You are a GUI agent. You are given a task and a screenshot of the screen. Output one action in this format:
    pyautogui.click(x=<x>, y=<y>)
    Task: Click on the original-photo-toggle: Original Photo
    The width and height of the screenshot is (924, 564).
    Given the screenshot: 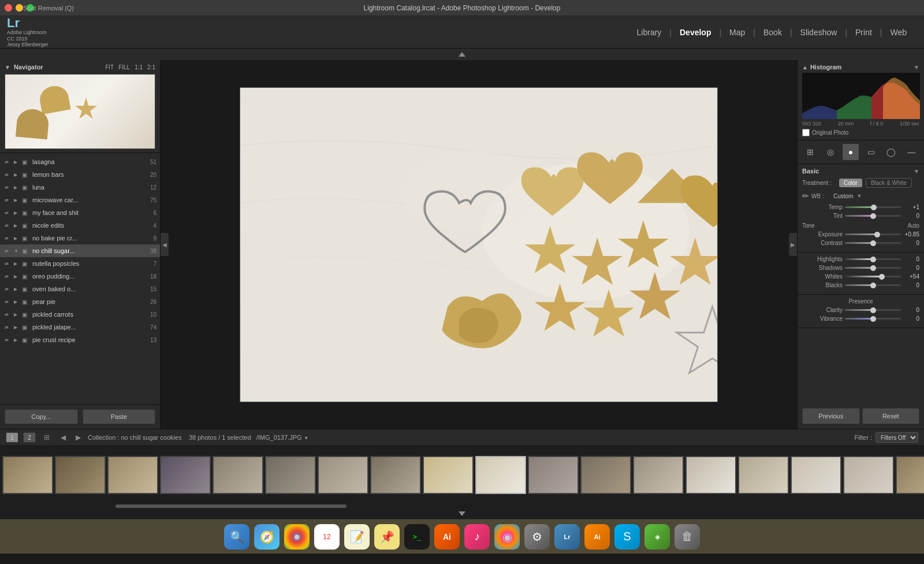 What is the action you would take?
    pyautogui.click(x=860, y=133)
    